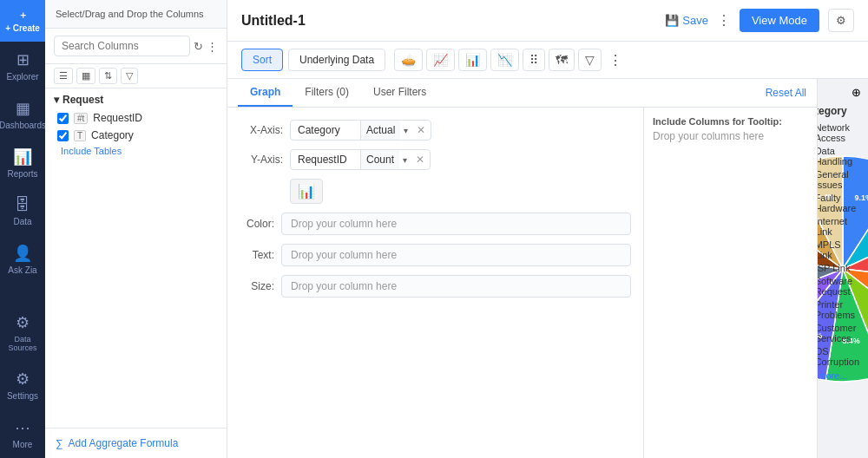 The image size is (868, 458). What do you see at coordinates (436, 286) in the screenshot?
I see `size-row: Size: Drop your column here` at bounding box center [436, 286].